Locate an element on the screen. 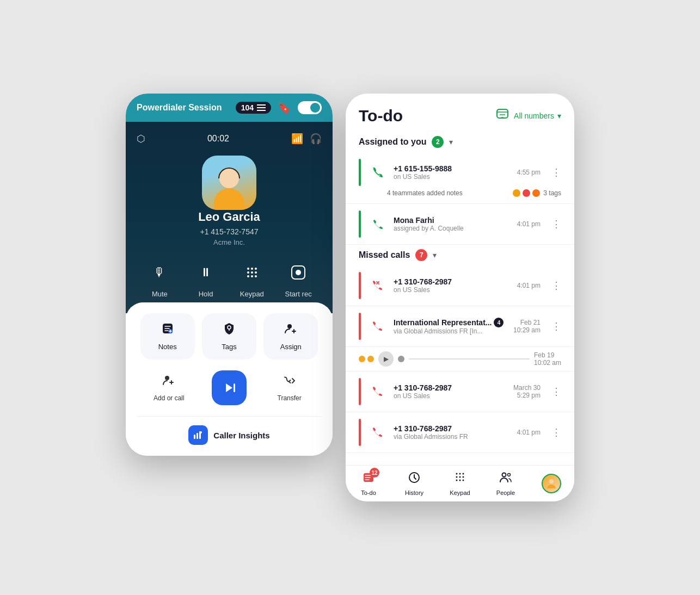 The width and height of the screenshot is (700, 595). keypad-label: Keypad is located at coordinates (252, 294).